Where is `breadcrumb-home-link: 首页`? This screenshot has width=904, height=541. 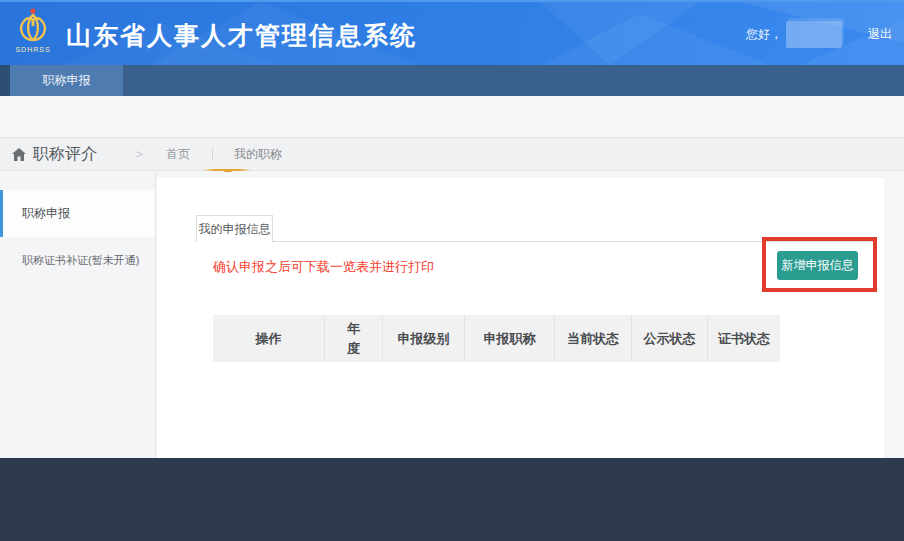 breadcrumb-home-link: 首页 is located at coordinates (178, 154).